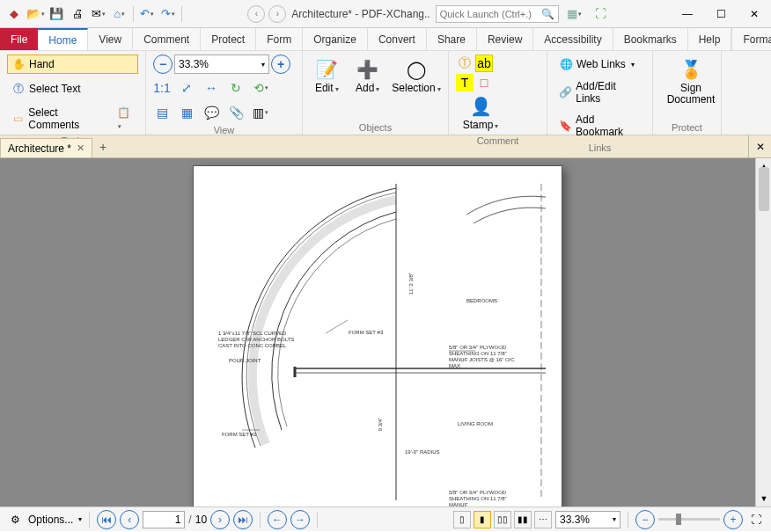  Describe the element at coordinates (503, 520) in the screenshot. I see `two-page-view: ▯▯` at that location.